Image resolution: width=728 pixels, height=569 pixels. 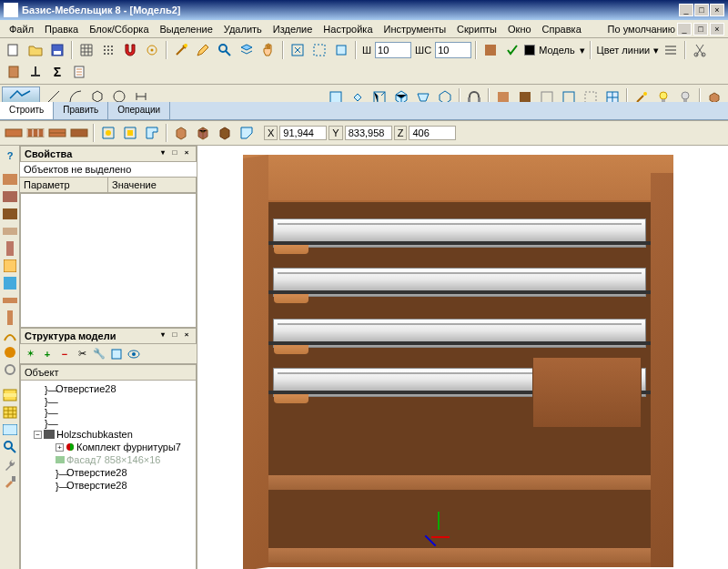 What do you see at coordinates (187, 154) in the screenshot?
I see `props-close-icon: ×` at bounding box center [187, 154].